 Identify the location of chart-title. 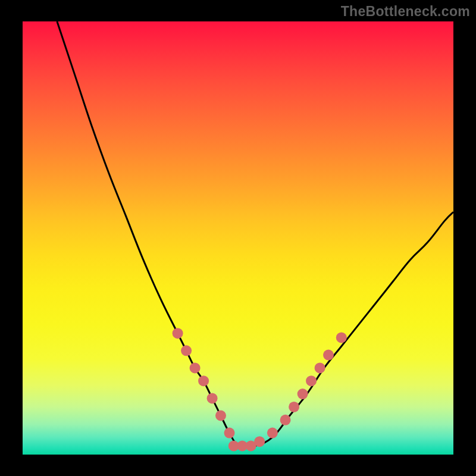
(0, 0).